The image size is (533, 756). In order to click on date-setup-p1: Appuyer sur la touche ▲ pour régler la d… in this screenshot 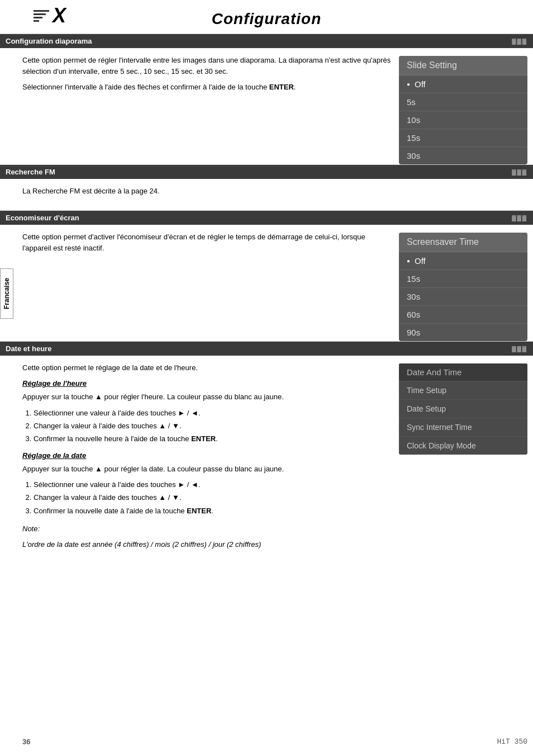, I will do `click(208, 469)`.